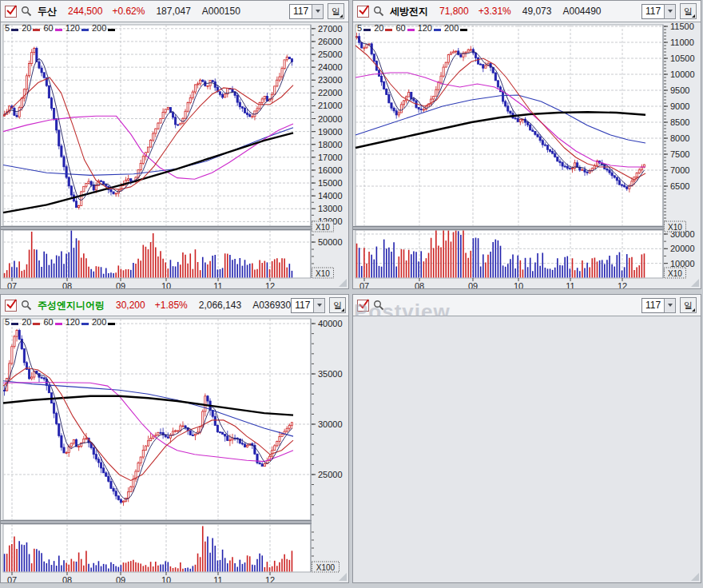  Describe the element at coordinates (680, 170) in the screenshot. I see `svg-text: 7000` at that location.